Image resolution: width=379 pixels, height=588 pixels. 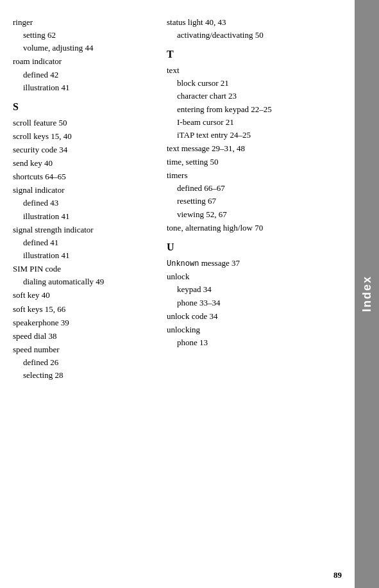 I want to click on index-entry: unlock, so click(x=254, y=277).